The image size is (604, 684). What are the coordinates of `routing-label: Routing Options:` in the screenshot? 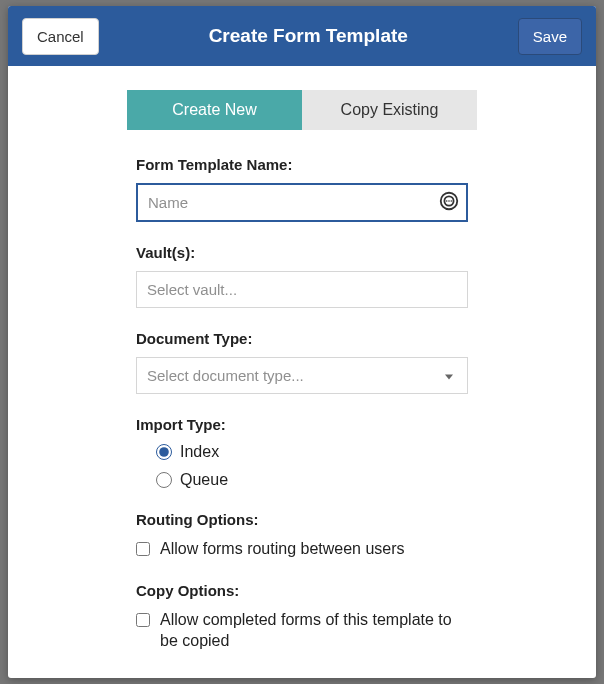 It's located at (302, 520).